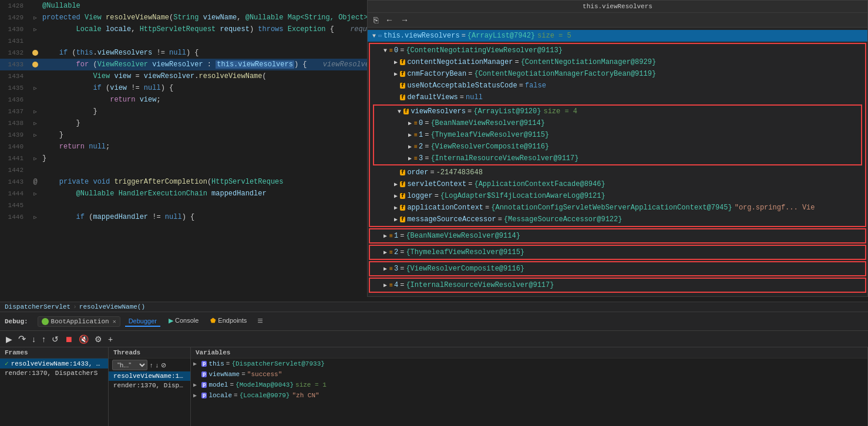 Image resolution: width=868 pixels, height=426 pixels. Describe the element at coordinates (183, 6) in the screenshot. I see `code-line-1428: 1428 @Nullable` at that location.